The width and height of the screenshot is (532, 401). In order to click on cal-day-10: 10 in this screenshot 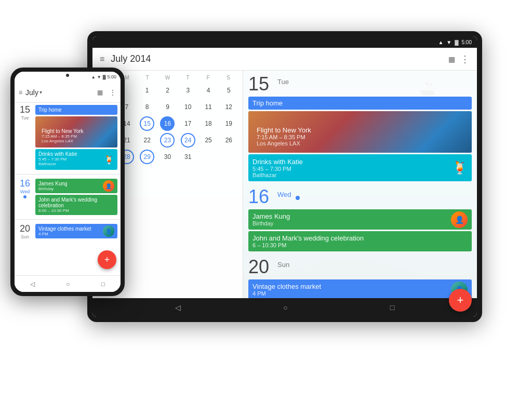, I will do `click(188, 107)`.